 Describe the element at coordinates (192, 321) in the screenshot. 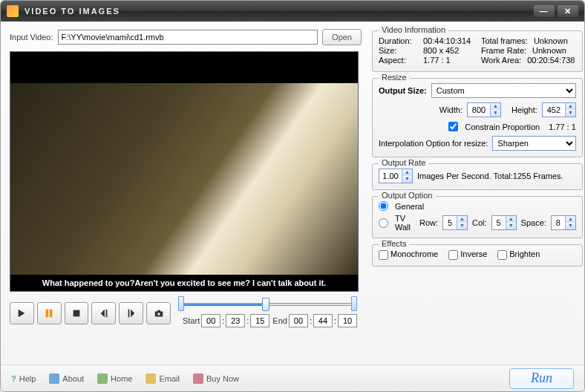

I see `start-label: Start` at that location.